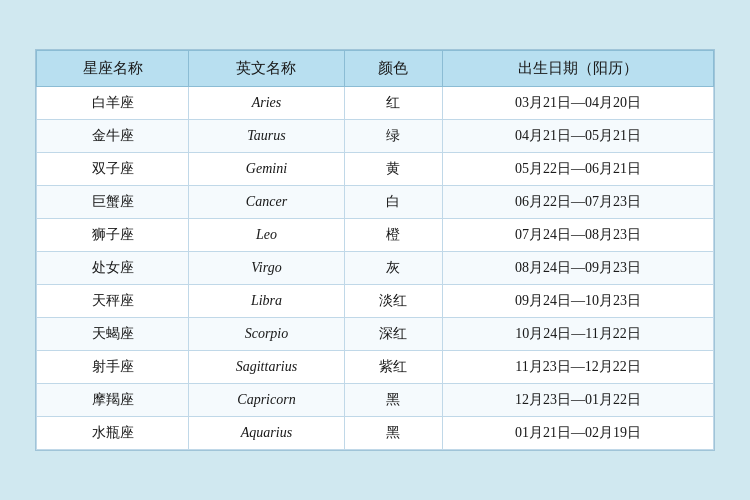 The image size is (750, 500). I want to click on cell-dates: 04月21日—05月21日, so click(578, 136).